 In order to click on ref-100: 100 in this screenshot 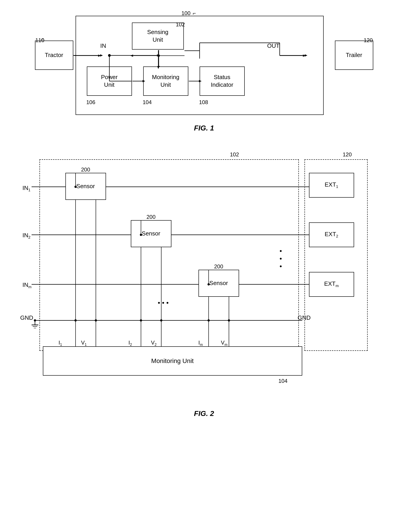, I will do `click(186, 13)`.